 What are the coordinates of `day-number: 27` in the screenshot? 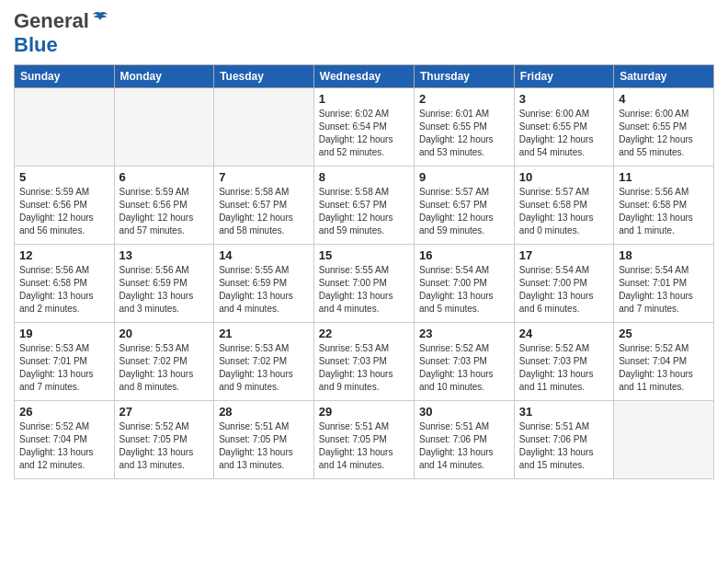 It's located at (165, 412).